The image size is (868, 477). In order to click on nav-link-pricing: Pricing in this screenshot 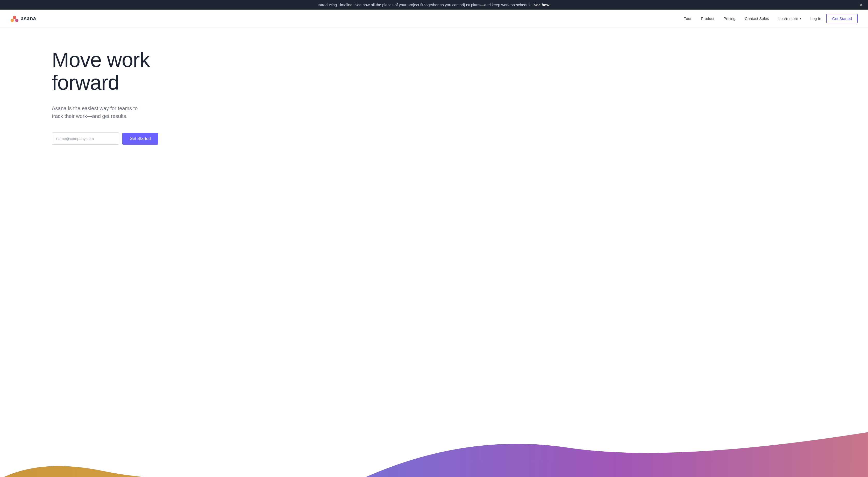, I will do `click(730, 19)`.